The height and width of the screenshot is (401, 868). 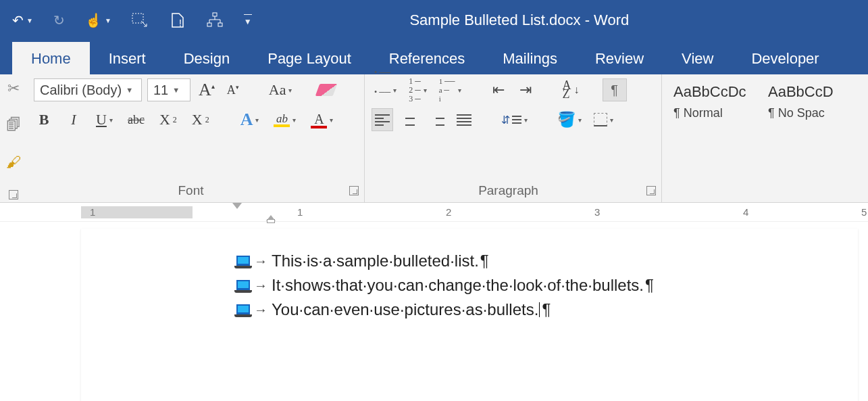 What do you see at coordinates (285, 120) in the screenshot?
I see `highlight-button: ab ▾` at bounding box center [285, 120].